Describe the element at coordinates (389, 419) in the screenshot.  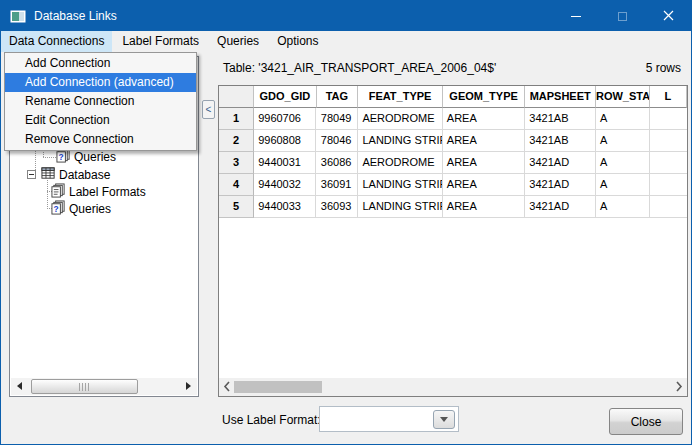
I see `label-format-combobox` at that location.